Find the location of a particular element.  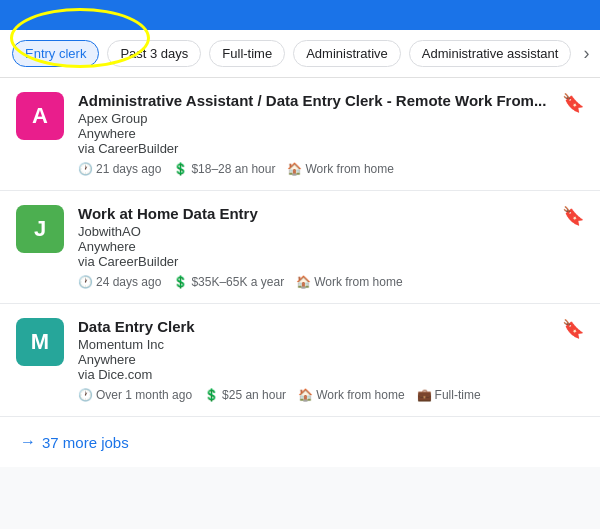

job-title: Data Entry Clerk is located at coordinates (331, 326).